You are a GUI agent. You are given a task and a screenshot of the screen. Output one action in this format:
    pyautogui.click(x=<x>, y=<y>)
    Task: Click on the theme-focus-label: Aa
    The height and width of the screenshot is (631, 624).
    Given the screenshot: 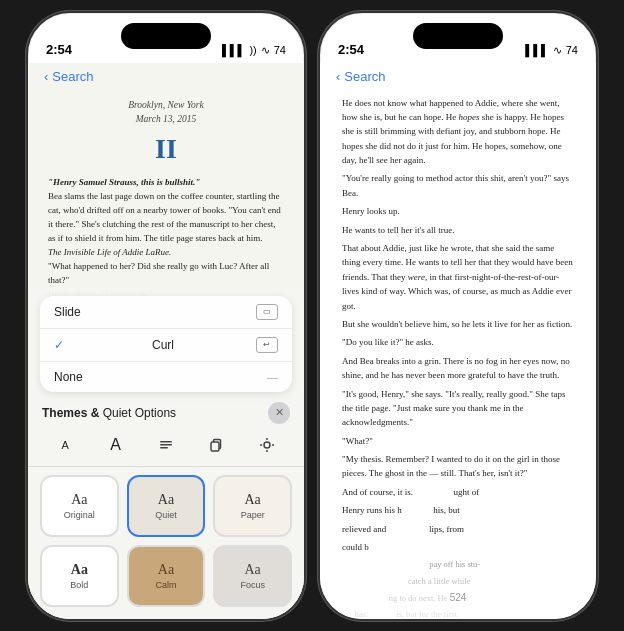 What is the action you would take?
    pyautogui.click(x=252, y=570)
    